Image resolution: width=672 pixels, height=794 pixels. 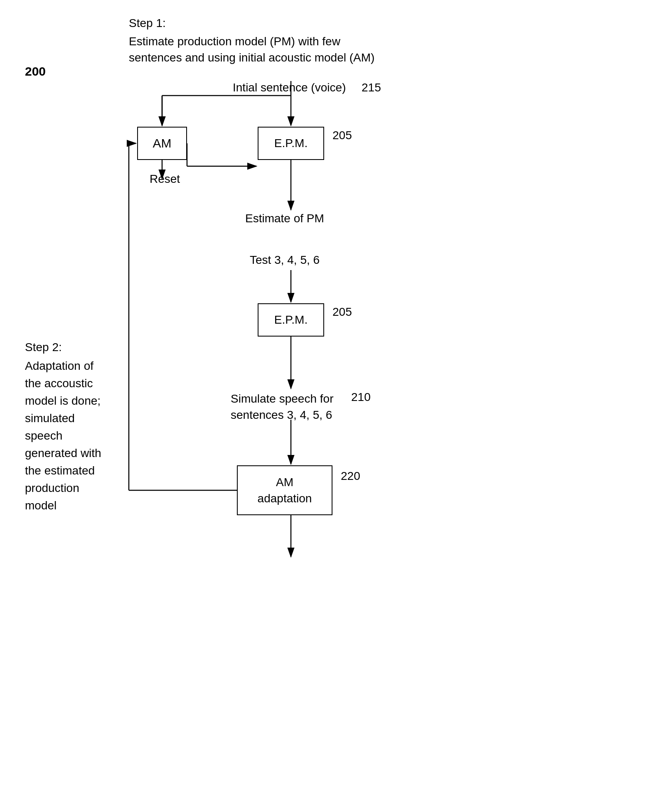 What do you see at coordinates (291, 320) in the screenshot?
I see `epm2-box: E.P.M.` at bounding box center [291, 320].